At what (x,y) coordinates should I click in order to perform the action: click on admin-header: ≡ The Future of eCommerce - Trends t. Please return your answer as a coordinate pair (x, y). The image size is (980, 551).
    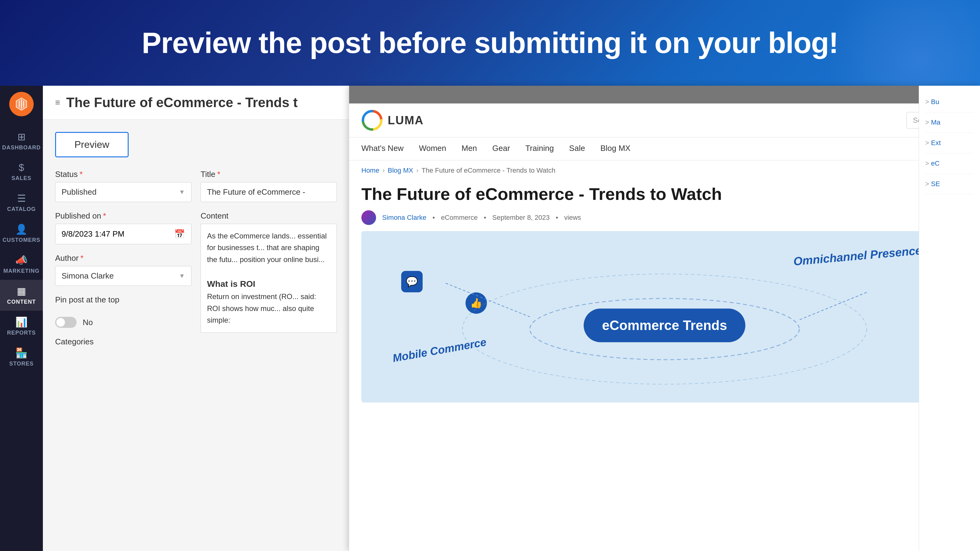
    Looking at the image, I should click on (196, 103).